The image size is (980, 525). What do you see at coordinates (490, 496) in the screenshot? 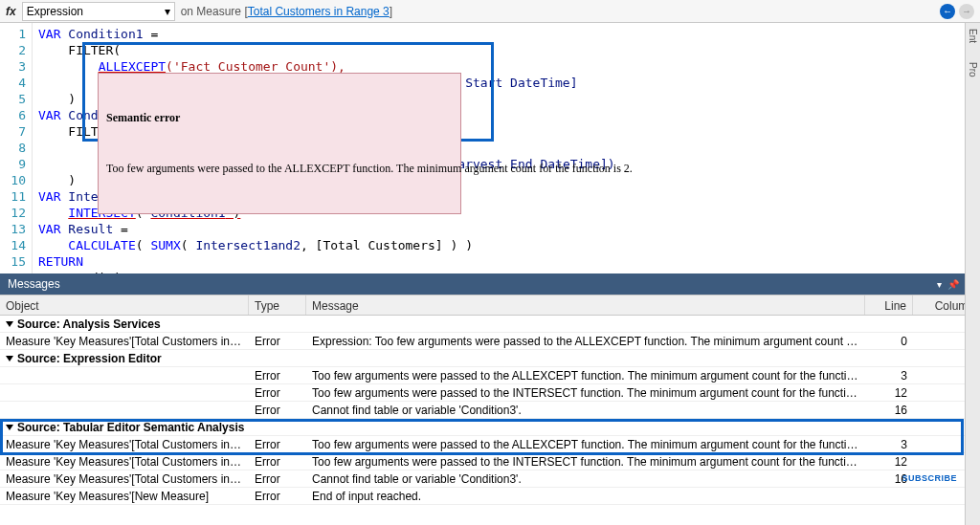
I see `message-row: Measure 'Key Measures'[New Measure] Erro…` at bounding box center [490, 496].